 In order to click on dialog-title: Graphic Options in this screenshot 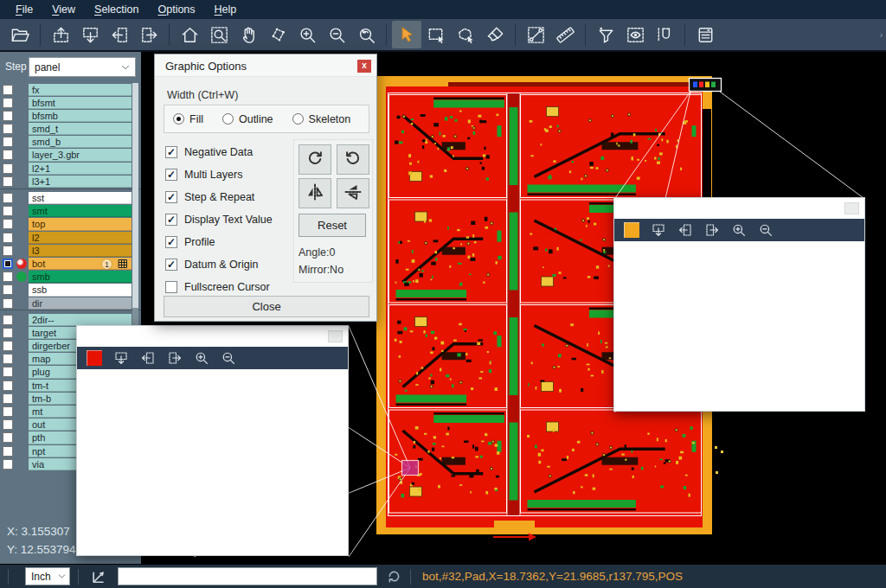, I will do `click(266, 66)`.